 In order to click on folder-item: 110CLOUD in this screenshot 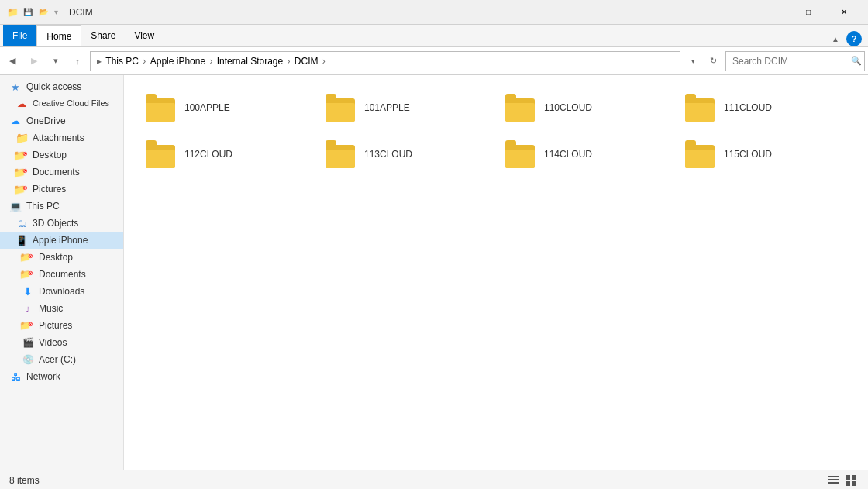, I will do `click(586, 108)`.